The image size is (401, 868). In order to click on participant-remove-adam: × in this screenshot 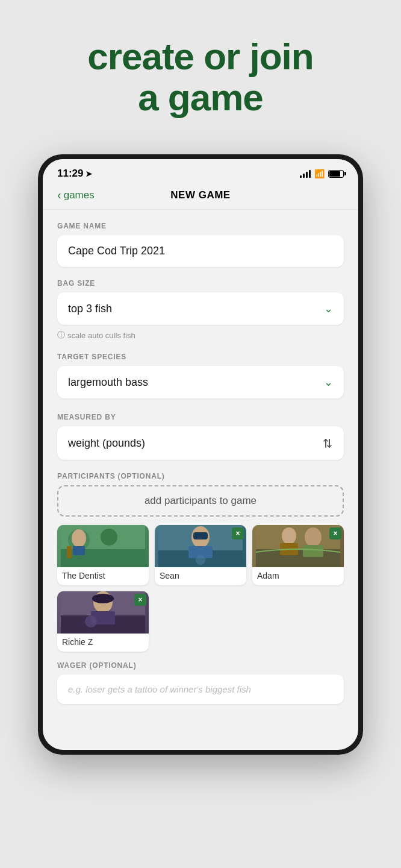, I will do `click(335, 533)`.